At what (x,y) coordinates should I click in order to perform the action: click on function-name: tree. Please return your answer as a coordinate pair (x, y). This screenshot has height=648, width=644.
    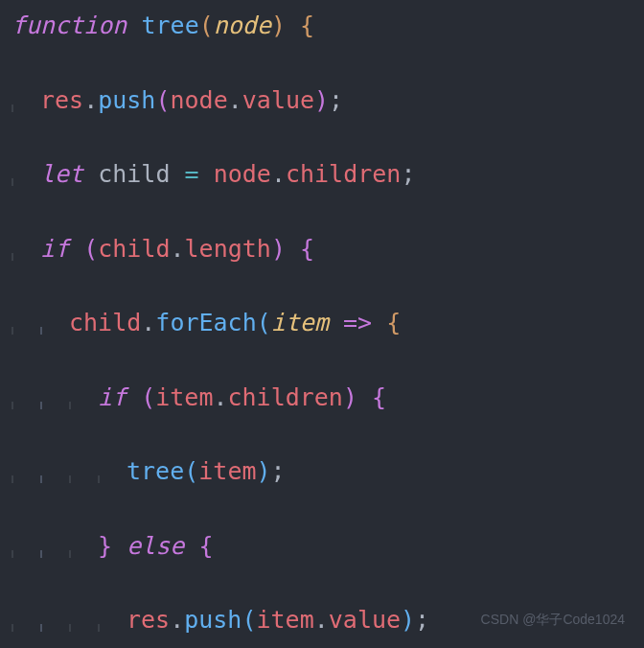
    Looking at the image, I should click on (170, 25).